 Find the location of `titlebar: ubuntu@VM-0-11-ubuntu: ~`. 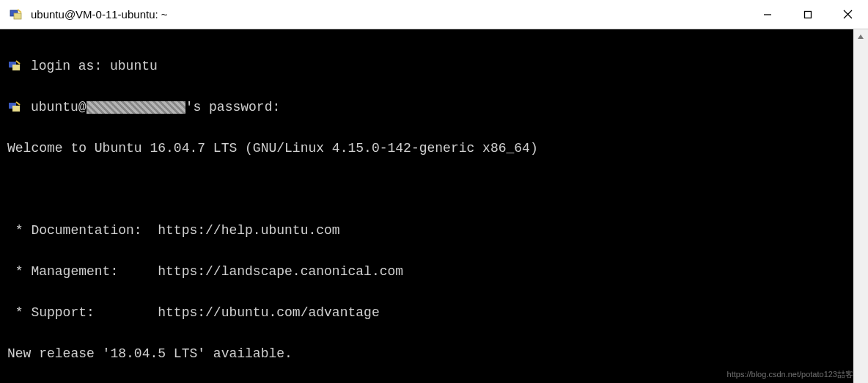

titlebar: ubuntu@VM-0-11-ubuntu: ~ is located at coordinates (434, 15).